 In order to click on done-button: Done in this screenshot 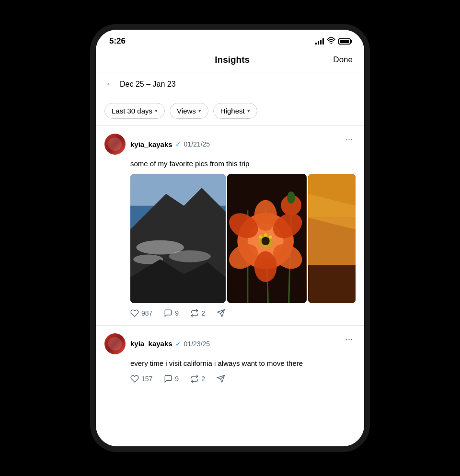, I will do `click(343, 60)`.